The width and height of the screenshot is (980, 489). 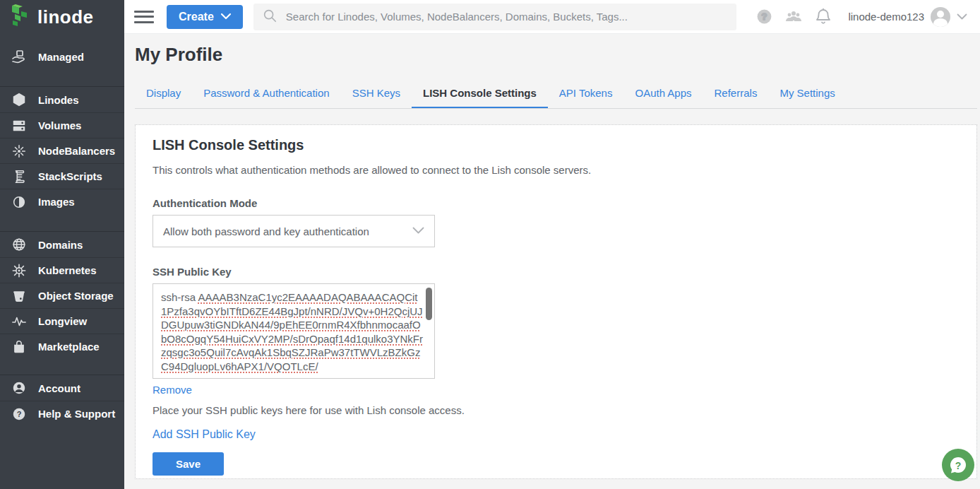 What do you see at coordinates (429, 304) in the screenshot?
I see `textarea-scrollbar` at bounding box center [429, 304].